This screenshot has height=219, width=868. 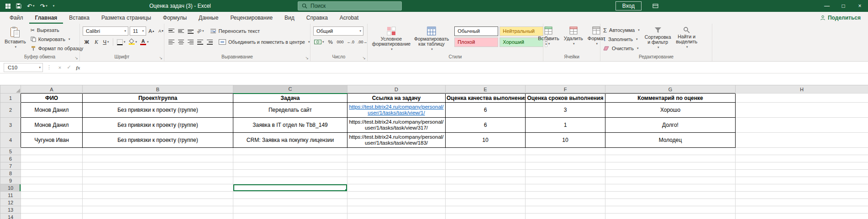 I want to click on qat-customize-button: ▾, so click(x=54, y=6).